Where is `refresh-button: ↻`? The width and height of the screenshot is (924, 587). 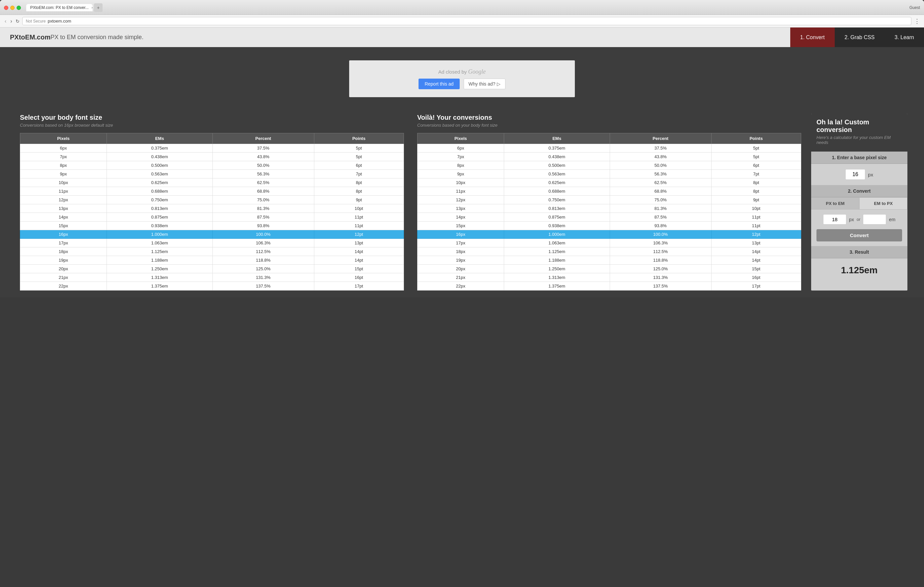
refresh-button: ↻ is located at coordinates (18, 21).